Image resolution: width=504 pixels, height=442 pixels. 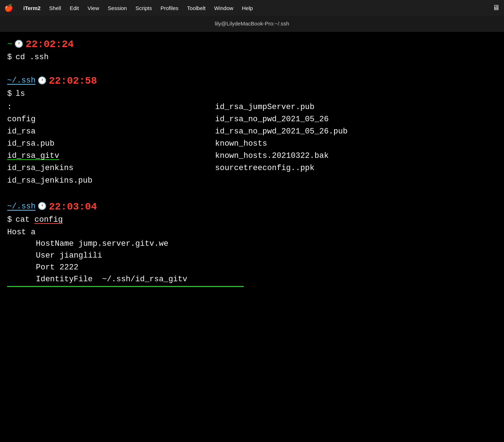 I want to click on apple-icon: 🍎, so click(x=9, y=8).